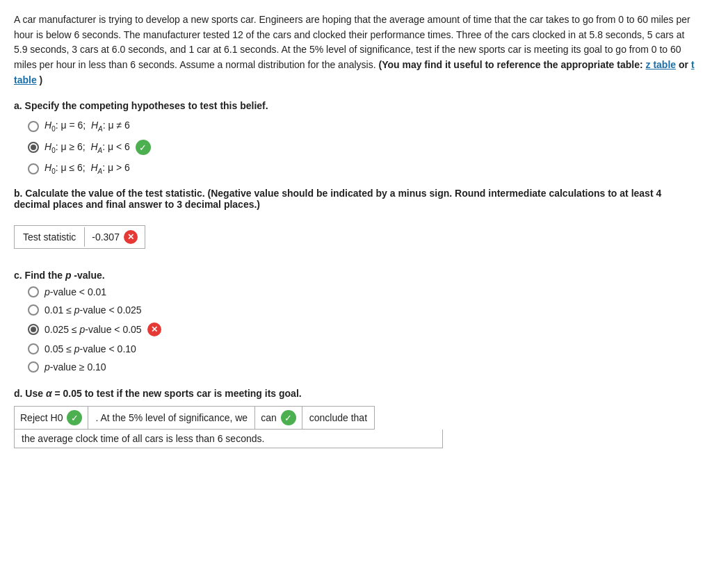  Describe the element at coordinates (363, 147) in the screenshot. I see `hypothesis-options: H0: μ = 6; HA: μ ≠ 6 H0: μ ≥ 6; HA: μ < …` at that location.